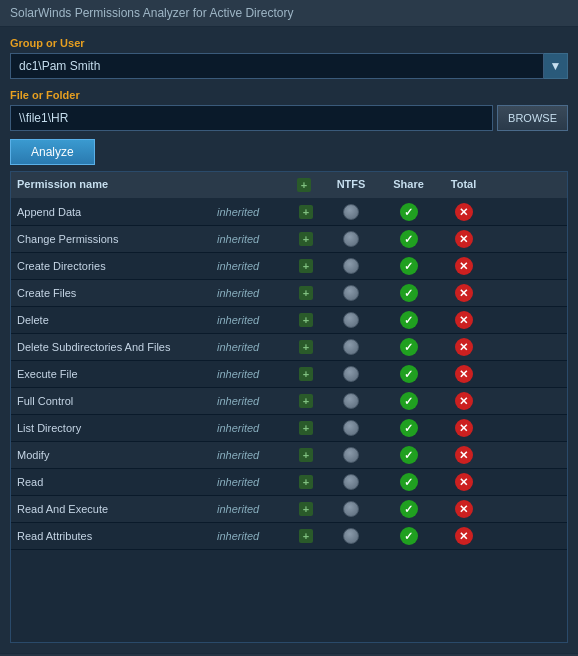  I want to click on file-folder-label: File or Folder, so click(289, 95).